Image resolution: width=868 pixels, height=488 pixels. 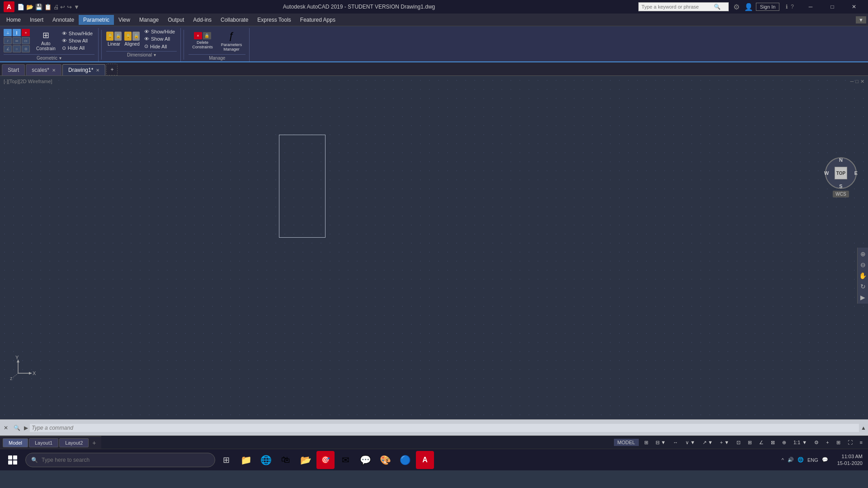 What do you see at coordinates (98, 70) in the screenshot?
I see `close-drawing1-tab: ✕` at bounding box center [98, 70].